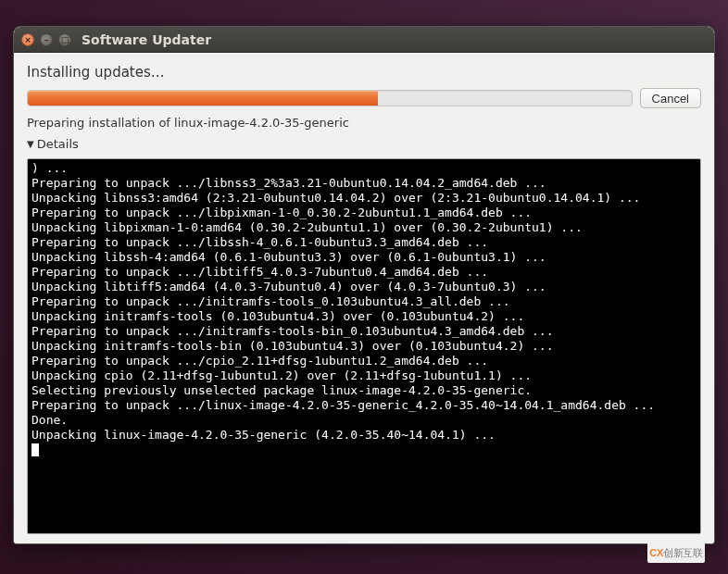 Image resolution: width=728 pixels, height=574 pixels. I want to click on details-label: Details, so click(57, 144).